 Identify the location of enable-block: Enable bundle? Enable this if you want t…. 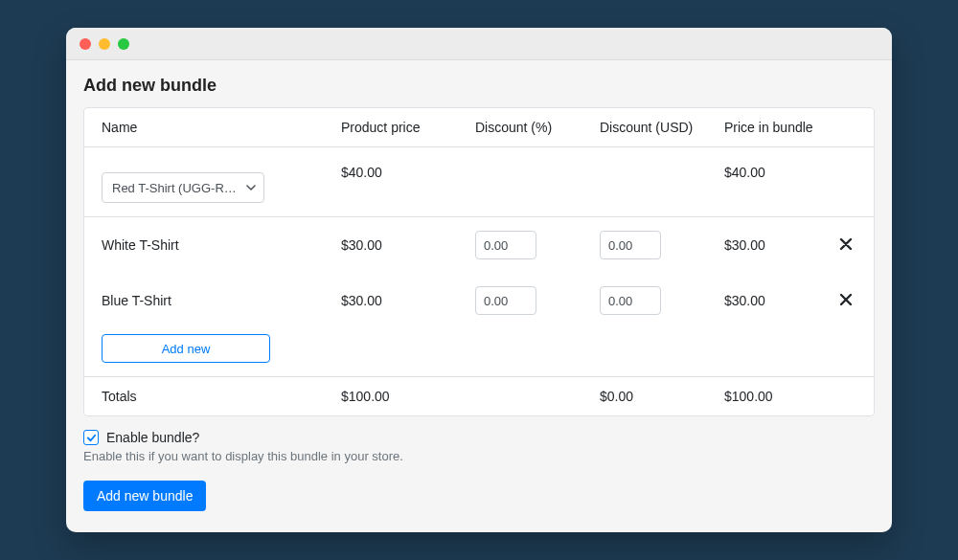
(479, 446).